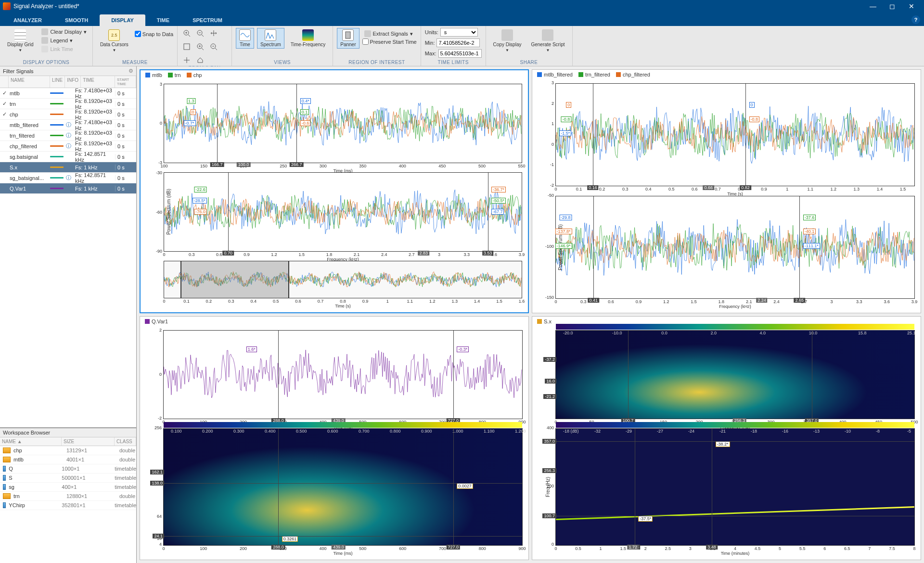  Describe the element at coordinates (68, 125) in the screenshot. I see `signal-row: mtlb_filtered ⓘ Fs: 7.4180e+03 Hz 0 s` at that location.